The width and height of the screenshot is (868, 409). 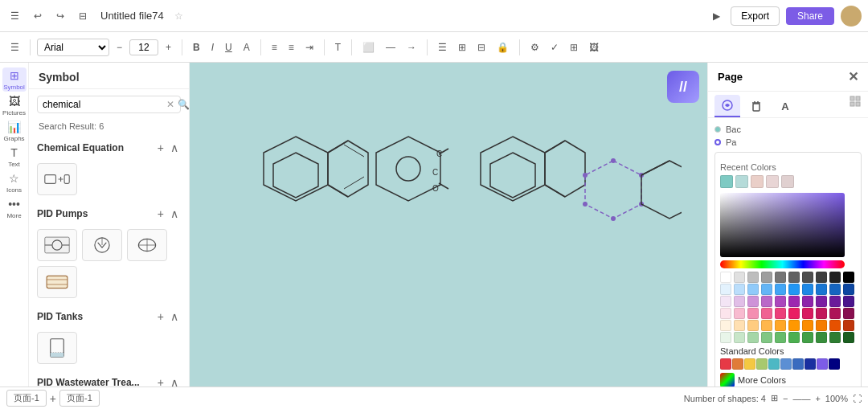 What do you see at coordinates (169, 47) in the screenshot?
I see `font-increase-button: +` at bounding box center [169, 47].